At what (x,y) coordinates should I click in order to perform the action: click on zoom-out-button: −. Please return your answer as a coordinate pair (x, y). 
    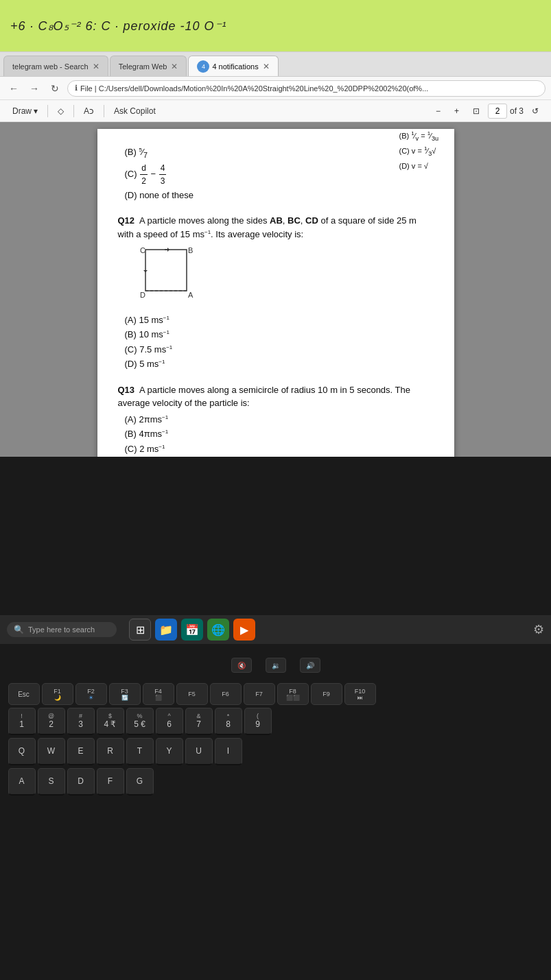
    Looking at the image, I should click on (438, 111).